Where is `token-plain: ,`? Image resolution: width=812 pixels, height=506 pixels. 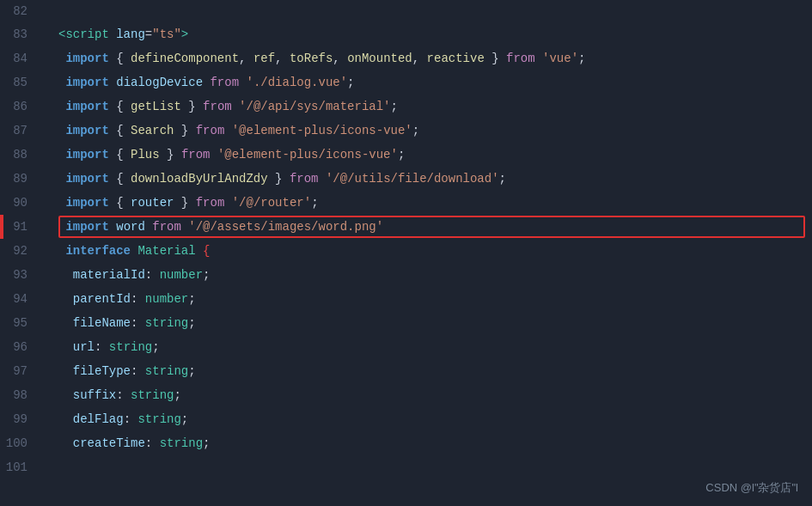 token-plain: , is located at coordinates (340, 58).